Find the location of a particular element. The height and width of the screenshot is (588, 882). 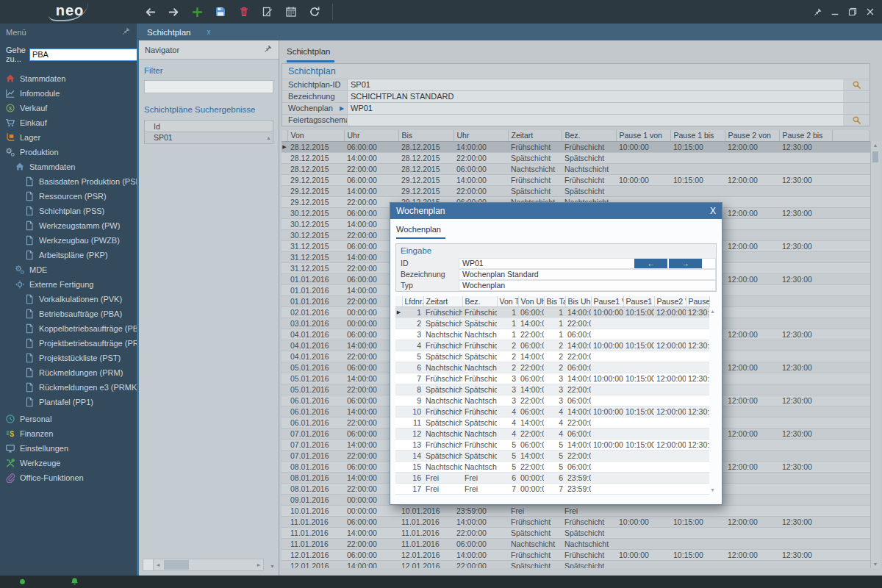

table-row: 6NachtschichtNachtschicht222:00:00206:00… is located at coordinates (553, 368).